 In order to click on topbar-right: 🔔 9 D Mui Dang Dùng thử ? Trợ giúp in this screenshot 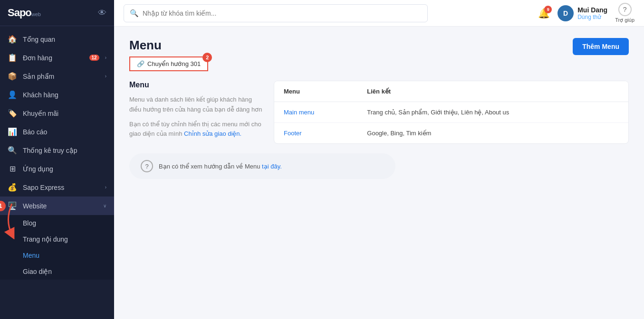, I will do `click(586, 13)`.